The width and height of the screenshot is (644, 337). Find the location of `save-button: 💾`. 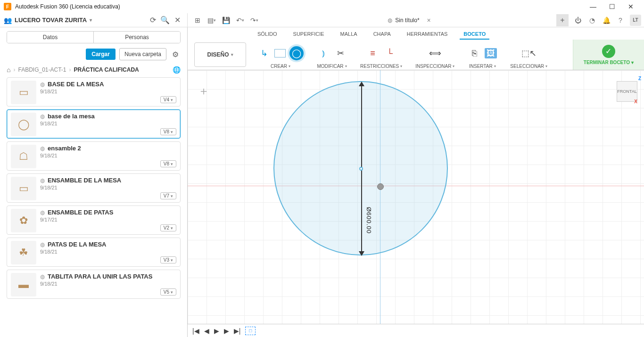

save-button: 💾 is located at coordinates (226, 20).